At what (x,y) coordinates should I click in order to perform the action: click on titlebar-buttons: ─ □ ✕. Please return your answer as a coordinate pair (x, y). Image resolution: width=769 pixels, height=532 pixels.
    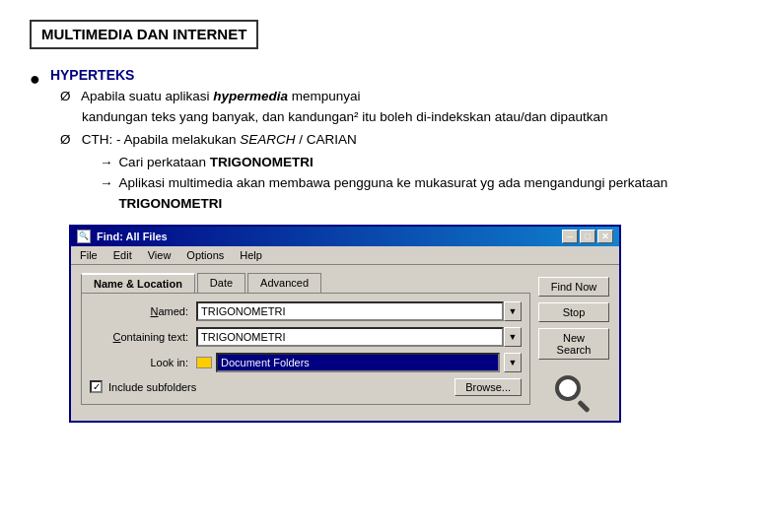
    Looking at the image, I should click on (588, 236).